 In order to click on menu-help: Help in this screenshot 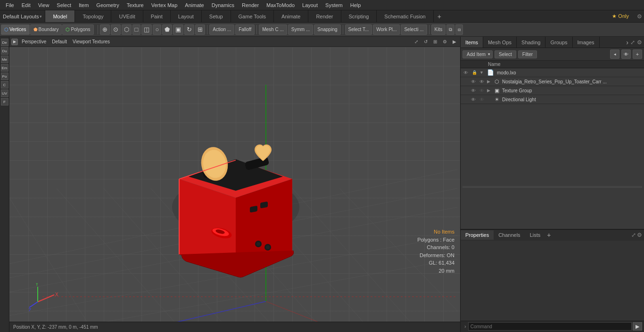, I will do `click(355, 5)`.